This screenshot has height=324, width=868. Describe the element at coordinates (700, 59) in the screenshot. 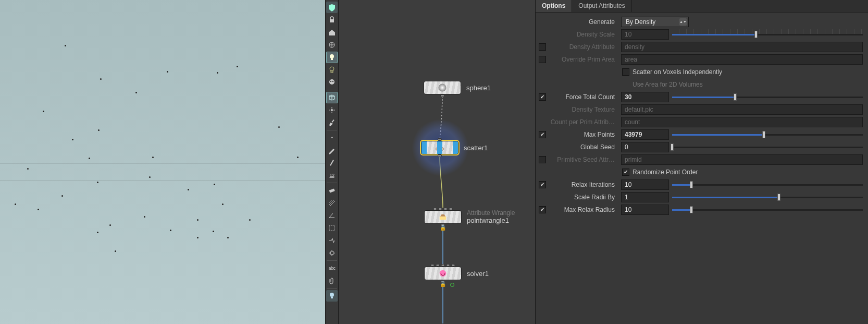

I see `param-override-prim-area: Override Prim Area` at that location.